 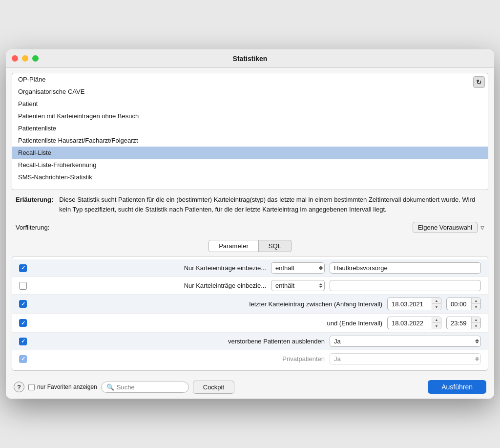 What do you see at coordinates (214, 387) in the screenshot?
I see `cockpit-button: Cockpit` at bounding box center [214, 387].